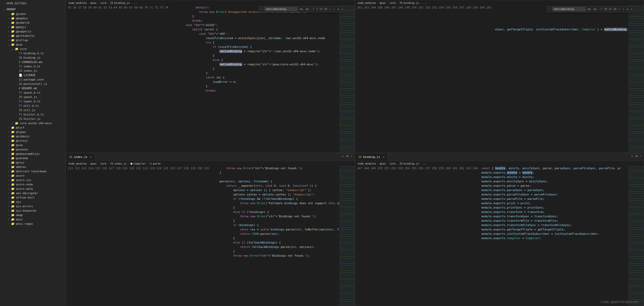  I want to click on breadcrumb: node_modules› @swc› core› JSindex.js› ⬢C…, so click(210, 164).